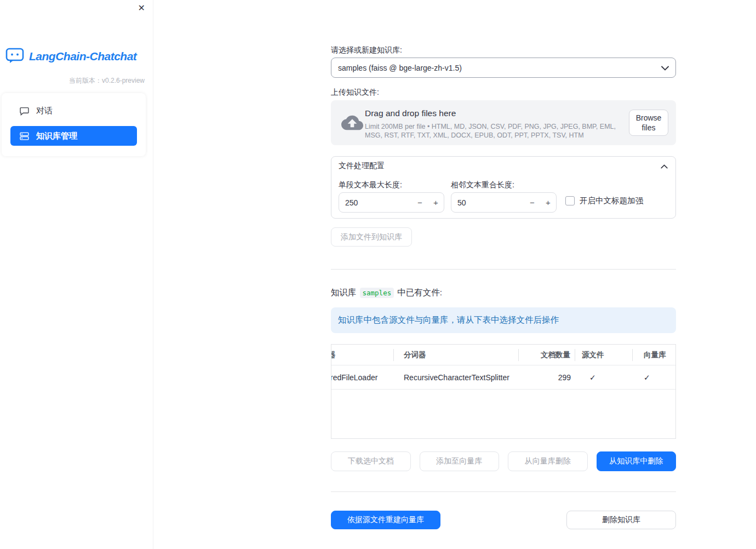  I want to click on file-config-expander: 文件处理配置 单段文本最大长度: 相邻文本重合长度: − + − + 开启中文标…, so click(503, 187).